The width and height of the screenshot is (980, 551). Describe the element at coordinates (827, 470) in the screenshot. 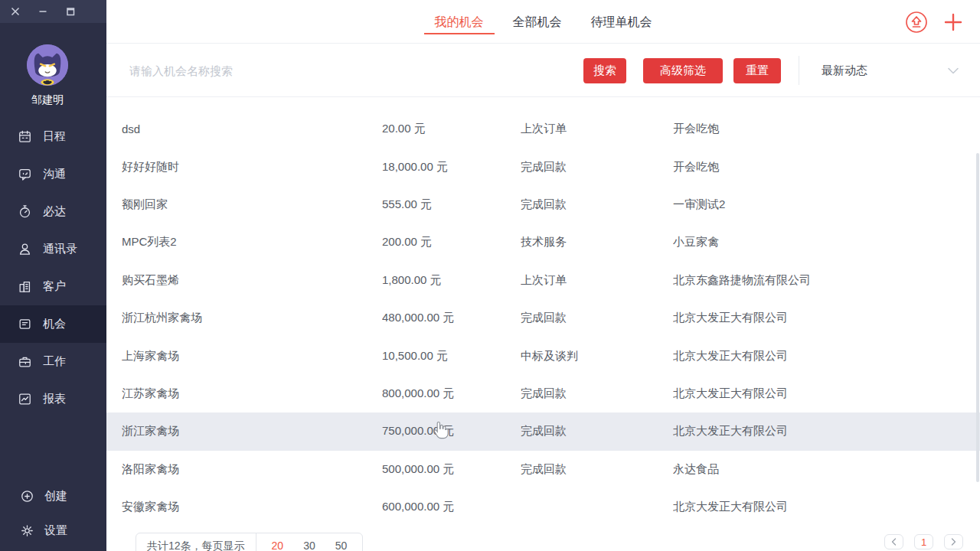

I see `opportunity-company: 永达食品` at that location.